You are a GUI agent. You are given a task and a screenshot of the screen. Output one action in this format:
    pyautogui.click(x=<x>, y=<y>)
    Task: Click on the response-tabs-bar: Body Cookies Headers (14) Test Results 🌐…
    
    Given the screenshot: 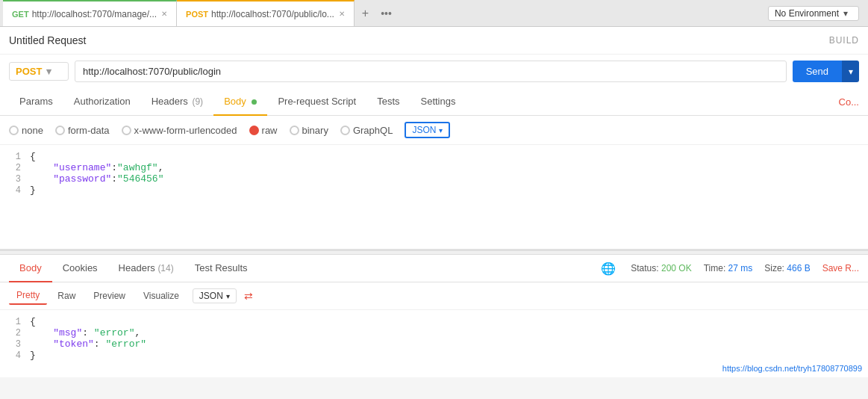 What is the action you would take?
    pyautogui.click(x=434, y=269)
    